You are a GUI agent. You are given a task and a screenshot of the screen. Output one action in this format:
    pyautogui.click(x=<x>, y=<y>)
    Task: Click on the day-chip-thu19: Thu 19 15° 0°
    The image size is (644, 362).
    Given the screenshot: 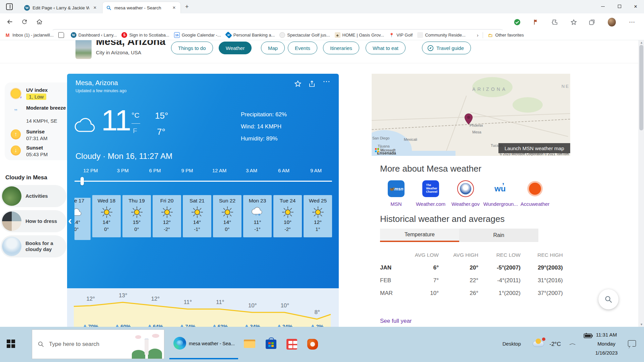 What is the action you would take?
    pyautogui.click(x=137, y=216)
    